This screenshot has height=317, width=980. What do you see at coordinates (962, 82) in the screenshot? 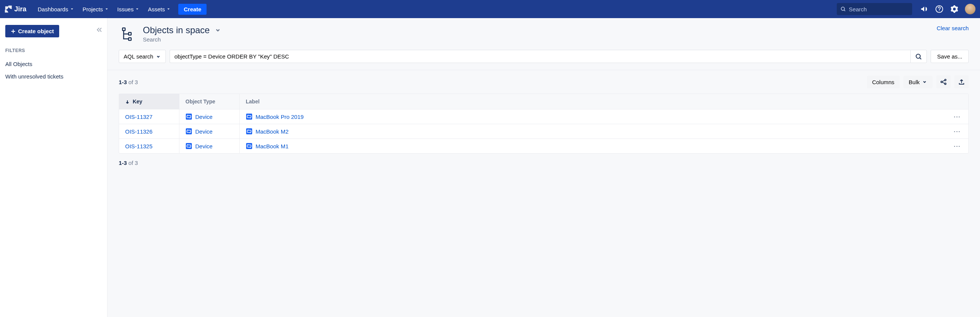
I see `export-icon` at bounding box center [962, 82].